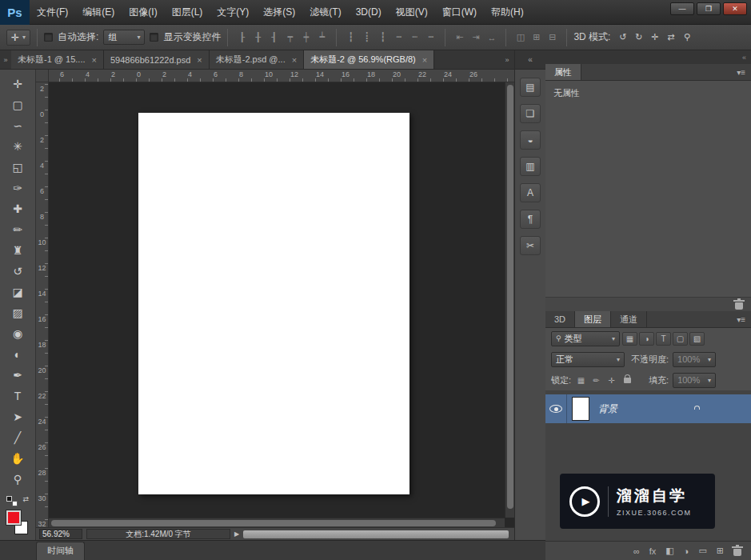  Describe the element at coordinates (369, 12) in the screenshot. I see `menu-item: 3D(D)` at that location.